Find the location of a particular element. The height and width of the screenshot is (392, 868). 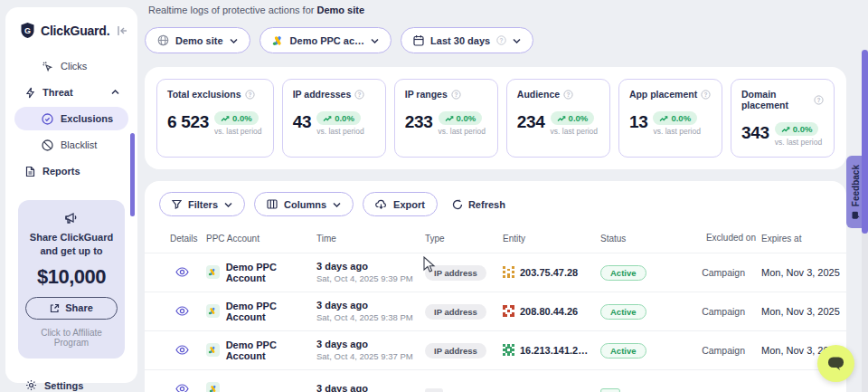

filters-dropdown: Filters is located at coordinates (203, 205).